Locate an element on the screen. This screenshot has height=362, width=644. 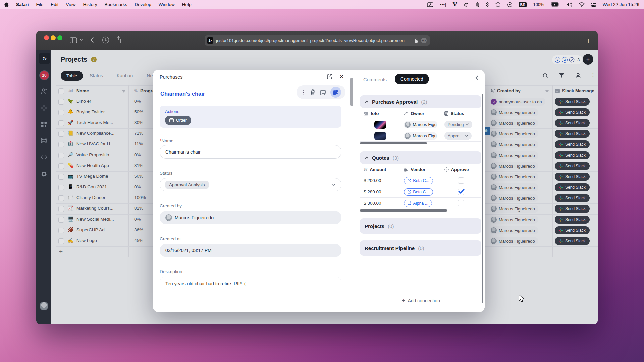
volume-icon is located at coordinates (569, 5).